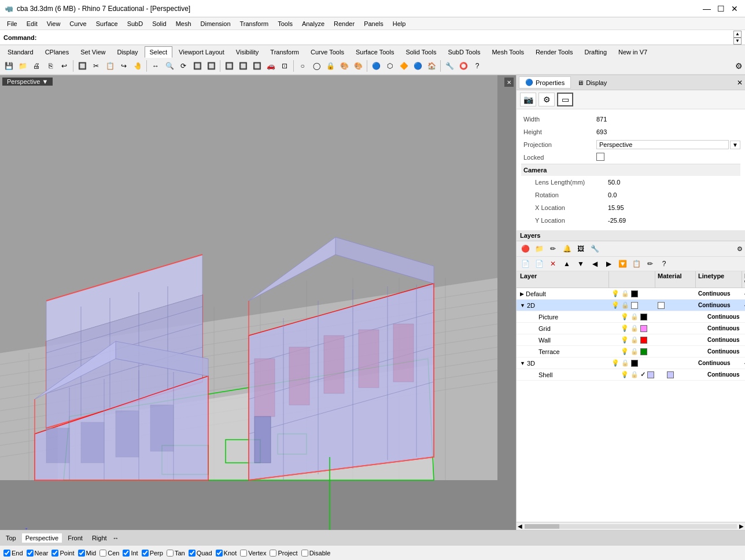 This screenshot has width=745, height=560. What do you see at coordinates (21, 52) in the screenshot?
I see `toolbar-tab-standard: Standard` at bounding box center [21, 52].